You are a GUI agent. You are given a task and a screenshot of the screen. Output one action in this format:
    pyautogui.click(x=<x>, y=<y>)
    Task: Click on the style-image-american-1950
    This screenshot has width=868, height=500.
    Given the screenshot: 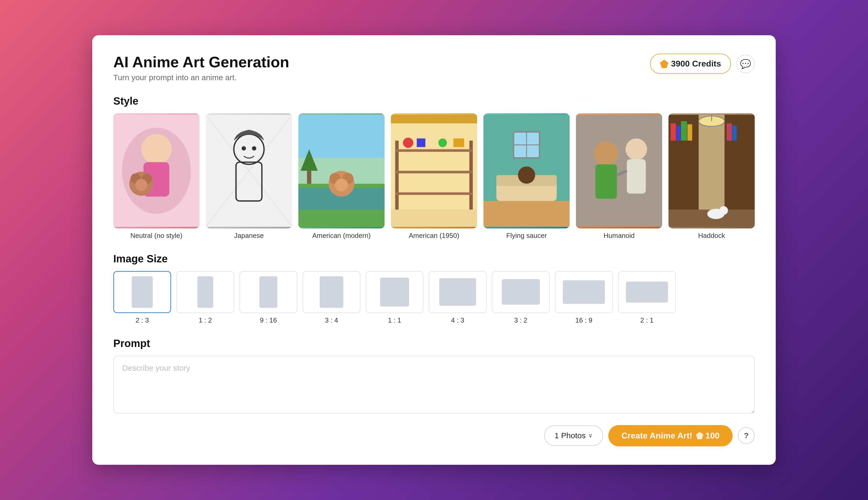 What is the action you would take?
    pyautogui.click(x=434, y=171)
    